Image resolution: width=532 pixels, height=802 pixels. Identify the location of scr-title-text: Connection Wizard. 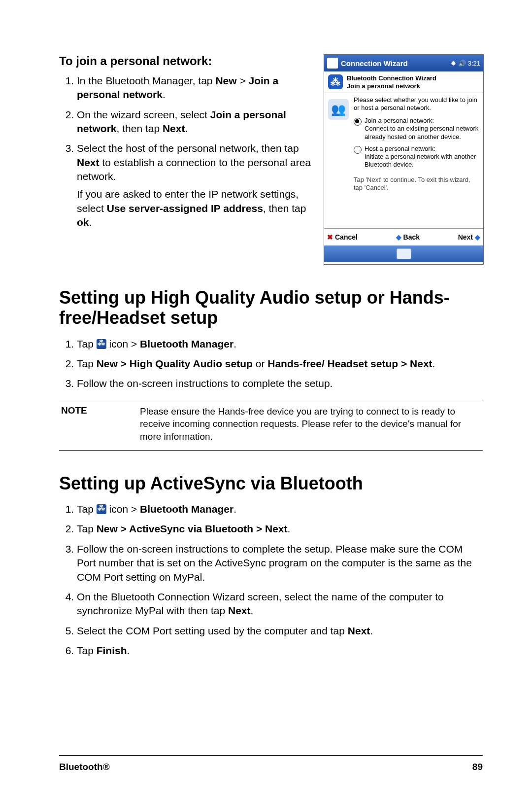
(394, 63).